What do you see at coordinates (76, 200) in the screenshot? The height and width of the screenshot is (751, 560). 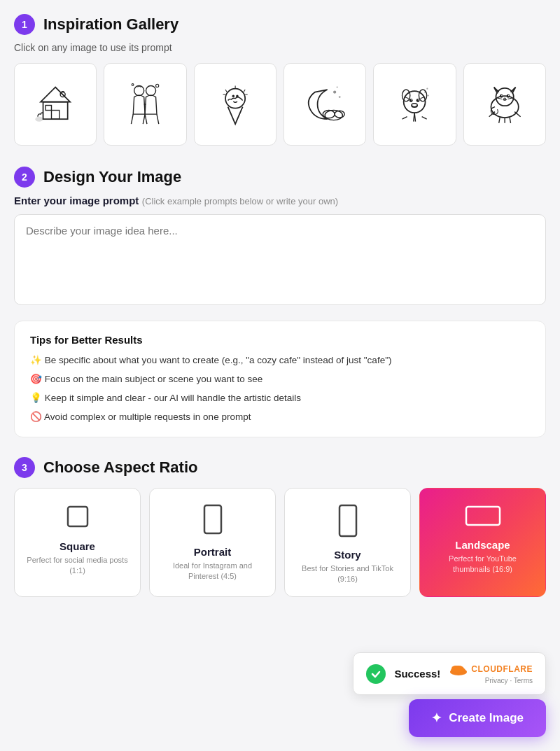 I see `prompt-label: Enter your image prompt` at bounding box center [76, 200].